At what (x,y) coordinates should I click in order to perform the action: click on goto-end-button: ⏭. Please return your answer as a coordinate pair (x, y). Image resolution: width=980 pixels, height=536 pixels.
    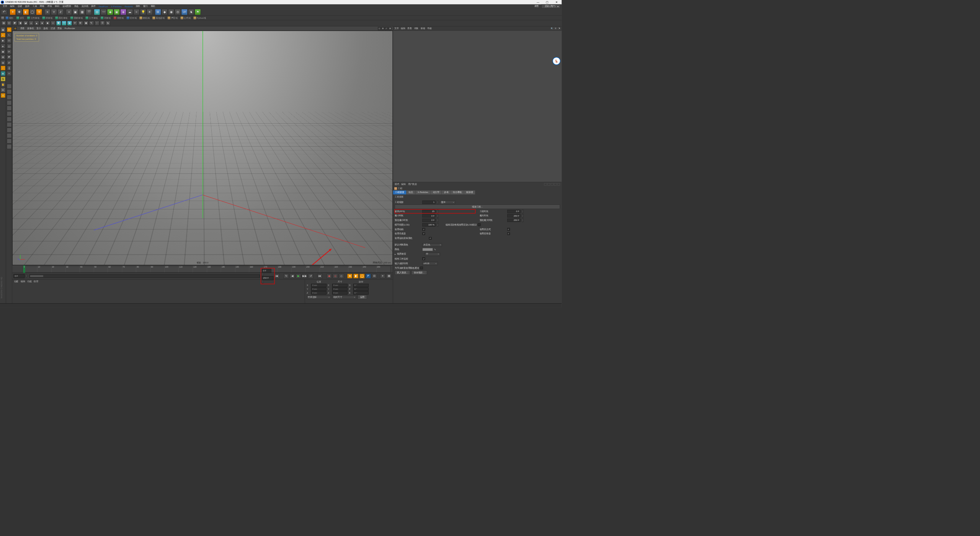
    Looking at the image, I should click on (320, 276).